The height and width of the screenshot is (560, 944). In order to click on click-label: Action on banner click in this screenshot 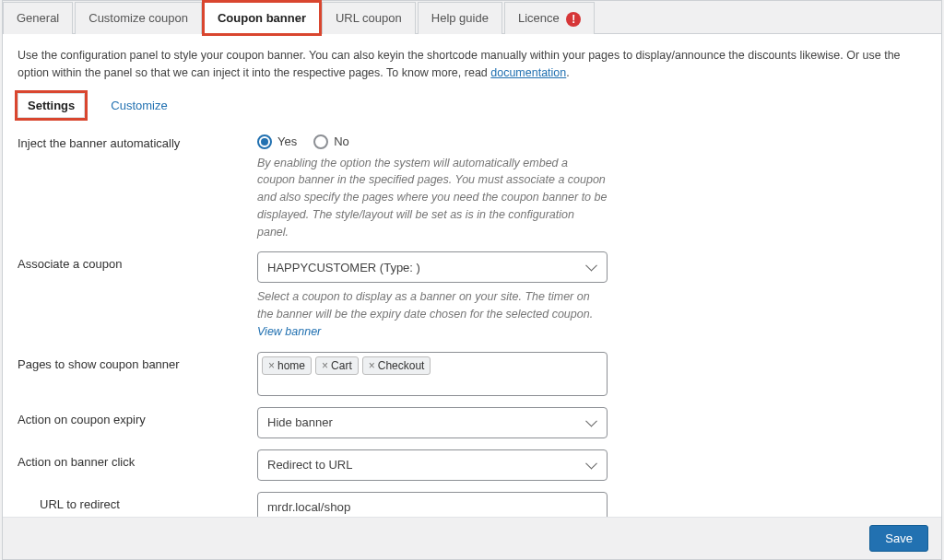, I will do `click(137, 459)`.